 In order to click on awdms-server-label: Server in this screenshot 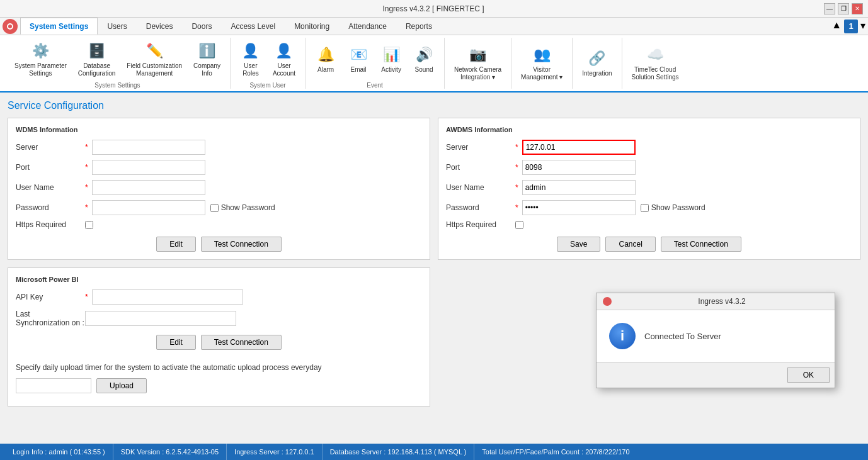, I will do `click(481, 147)`.